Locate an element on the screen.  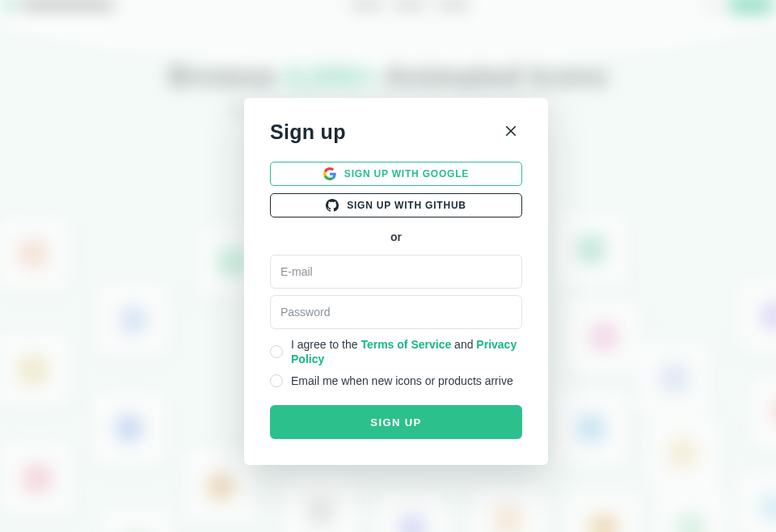
email-field-wrapper is located at coordinates (396, 272).